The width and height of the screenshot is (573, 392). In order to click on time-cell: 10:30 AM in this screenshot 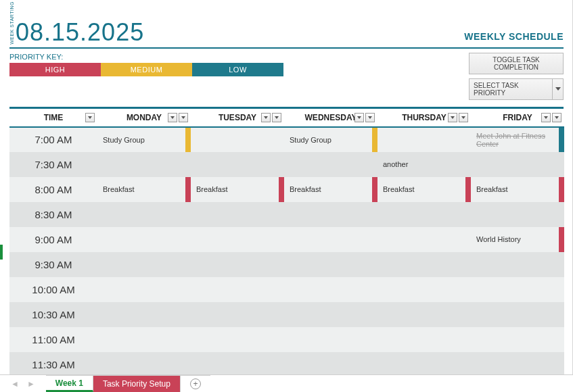, I will do `click(53, 315)`.